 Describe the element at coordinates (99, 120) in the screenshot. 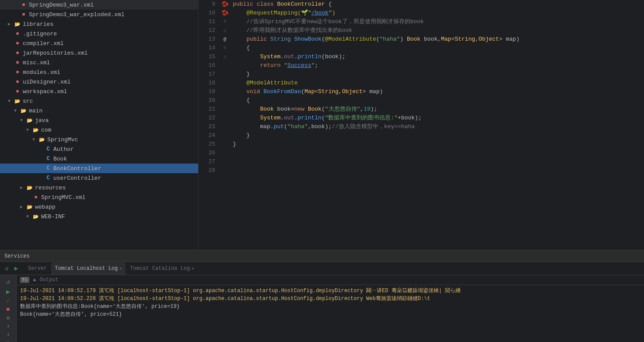

I see `tree-item-java: ▼ 📂 java` at that location.